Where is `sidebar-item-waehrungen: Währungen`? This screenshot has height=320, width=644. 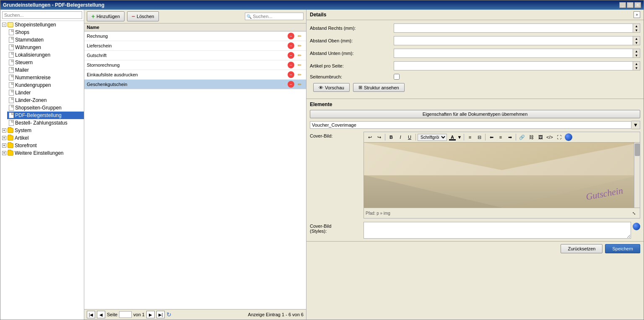
sidebar-item-waehrungen: Währungen is located at coordinates (45, 47).